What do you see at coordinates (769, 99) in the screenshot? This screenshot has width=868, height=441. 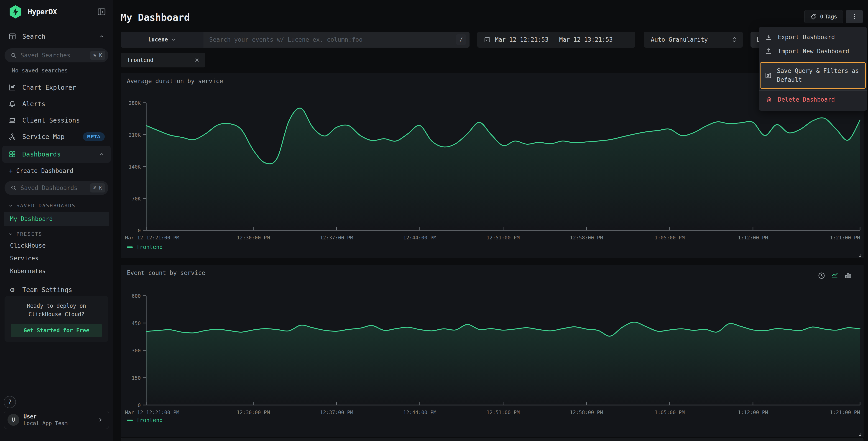 I see `trash-icon` at bounding box center [769, 99].